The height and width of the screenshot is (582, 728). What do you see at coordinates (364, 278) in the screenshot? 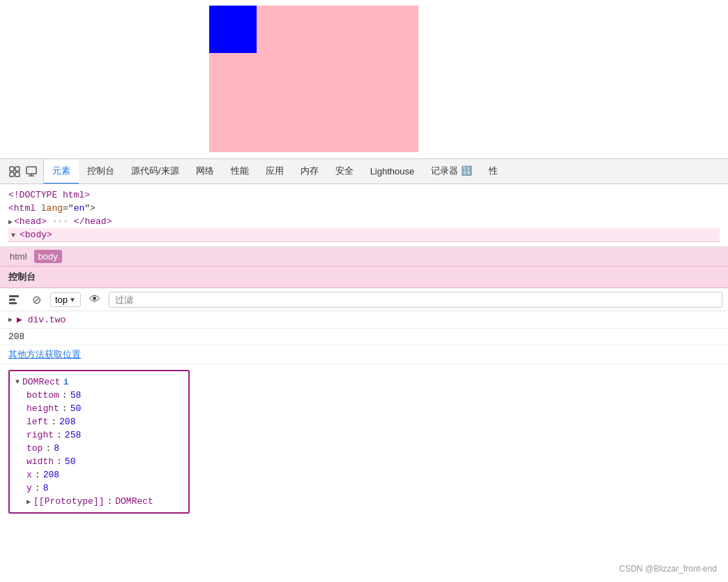
I see `console-header: 控制台` at bounding box center [364, 278].